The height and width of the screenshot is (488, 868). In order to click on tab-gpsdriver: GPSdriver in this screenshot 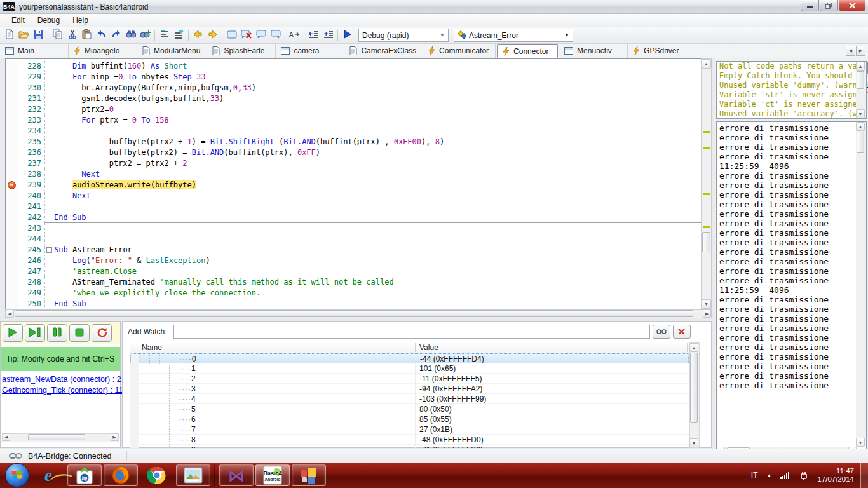, I will do `click(662, 51)`.